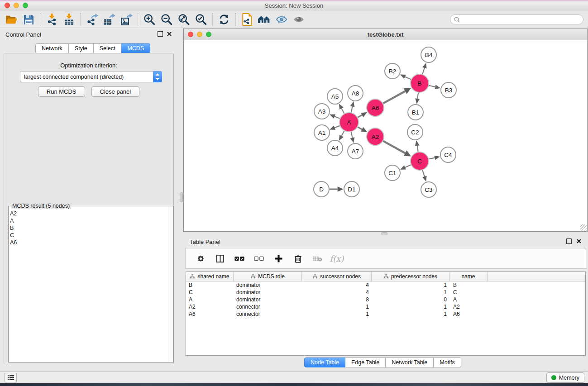 Image resolution: width=588 pixels, height=386 pixels. I want to click on graph-node-D1: D1, so click(352, 189).